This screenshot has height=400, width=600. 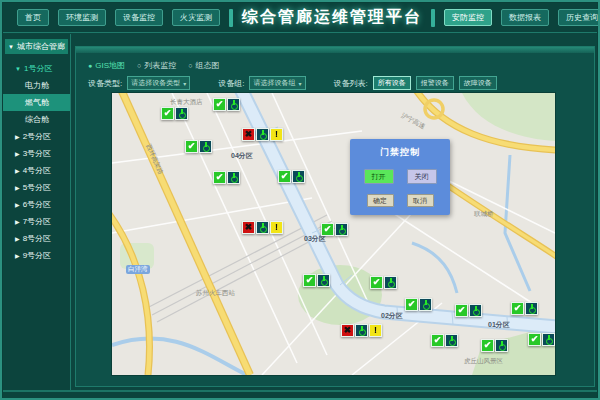 I want to click on sidebar-item-1号分区: ▼1号分区, so click(x=36, y=68).